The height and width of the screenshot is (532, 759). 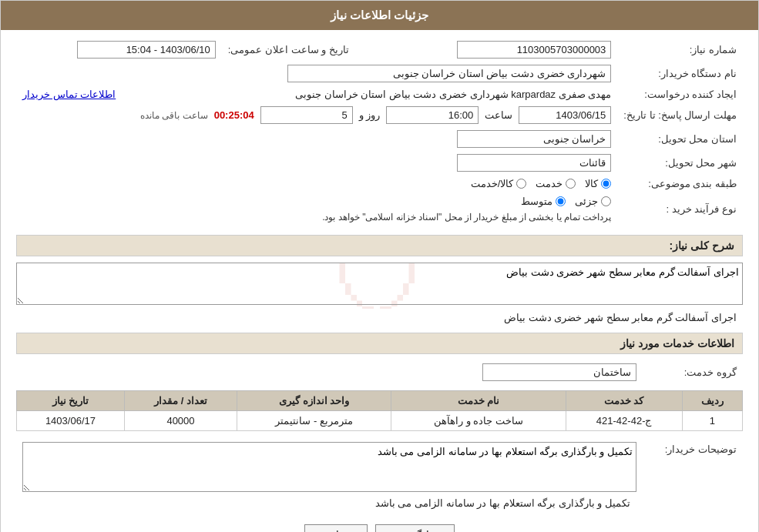 What do you see at coordinates (314, 401) in the screenshot?
I see `col-unit: واحد اندازه گیری` at bounding box center [314, 401].